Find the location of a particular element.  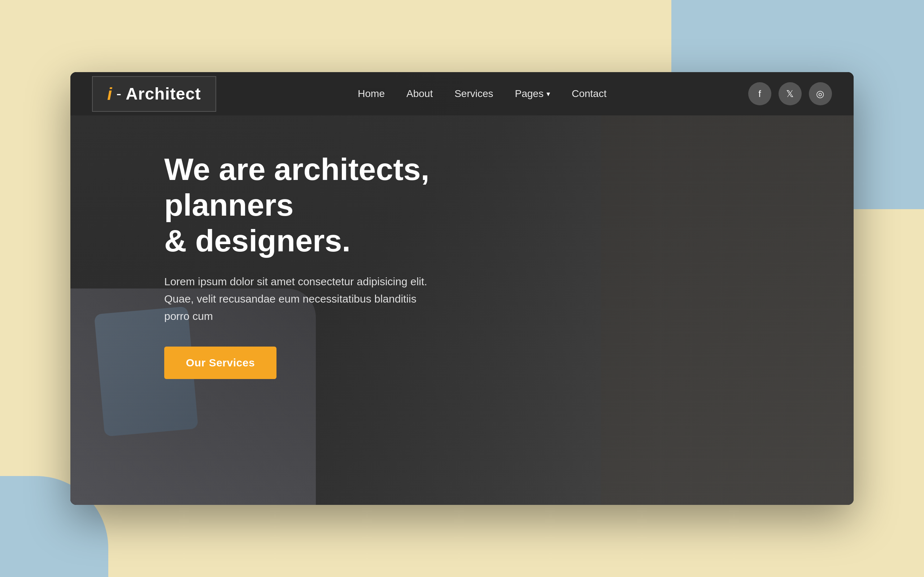

pages-dropdown-arrow: ▾ is located at coordinates (548, 94).